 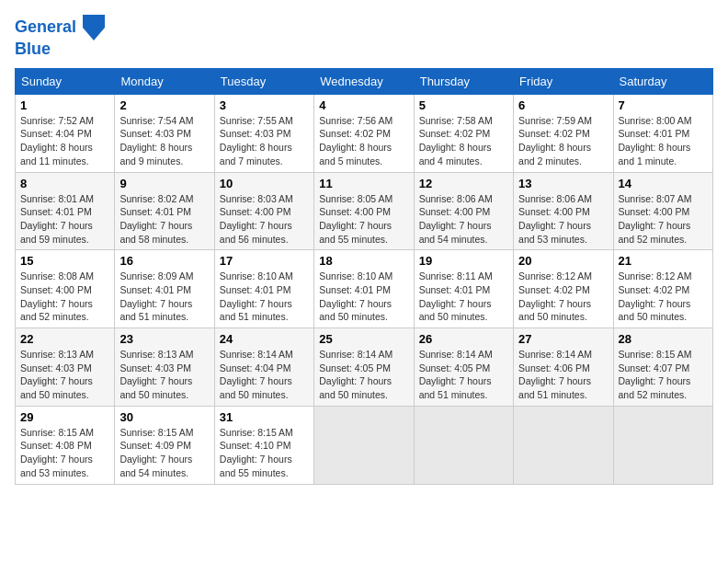 What do you see at coordinates (265, 261) in the screenshot?
I see `day-number: 17` at bounding box center [265, 261].